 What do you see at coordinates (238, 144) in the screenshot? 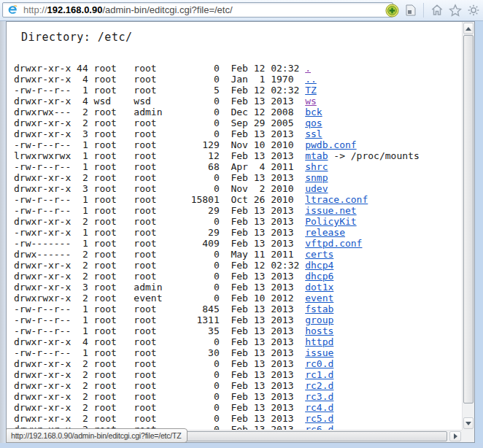
I see `file-row: -rw-r--r-- 1 root root 129 Nov 10 2010 p…` at bounding box center [238, 144].